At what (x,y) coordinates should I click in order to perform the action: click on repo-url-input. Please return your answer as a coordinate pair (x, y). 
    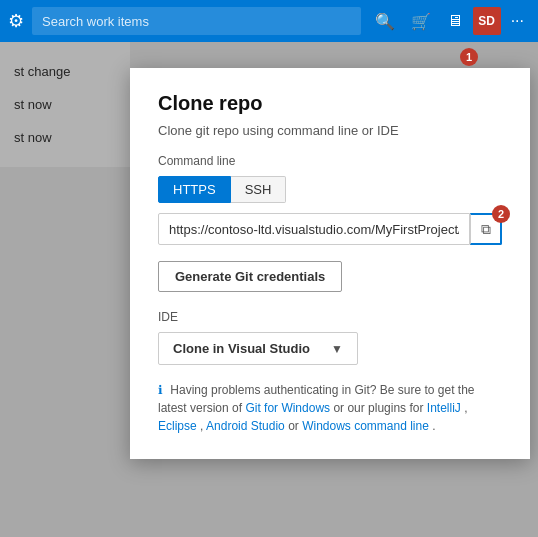
    Looking at the image, I should click on (314, 229).